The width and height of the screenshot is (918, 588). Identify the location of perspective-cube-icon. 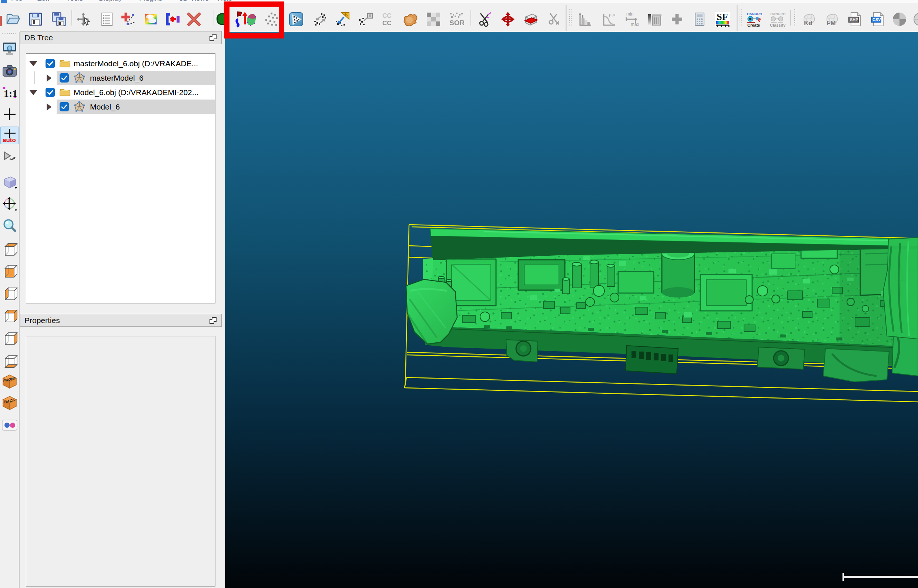
(10, 181).